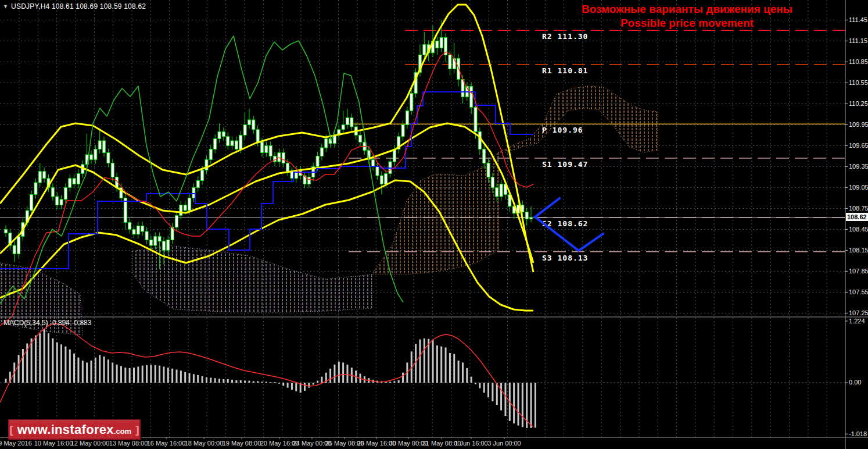 The height and width of the screenshot is (449, 868). Describe the element at coordinates (565, 164) in the screenshot. I see `pivot-label-s1: S1 109.47` at that location.